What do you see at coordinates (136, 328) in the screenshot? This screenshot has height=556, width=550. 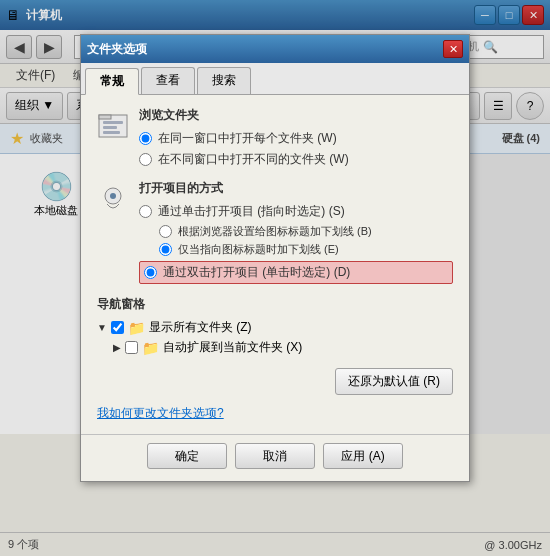 I see `folder-icon1: 📁` at bounding box center [136, 328].